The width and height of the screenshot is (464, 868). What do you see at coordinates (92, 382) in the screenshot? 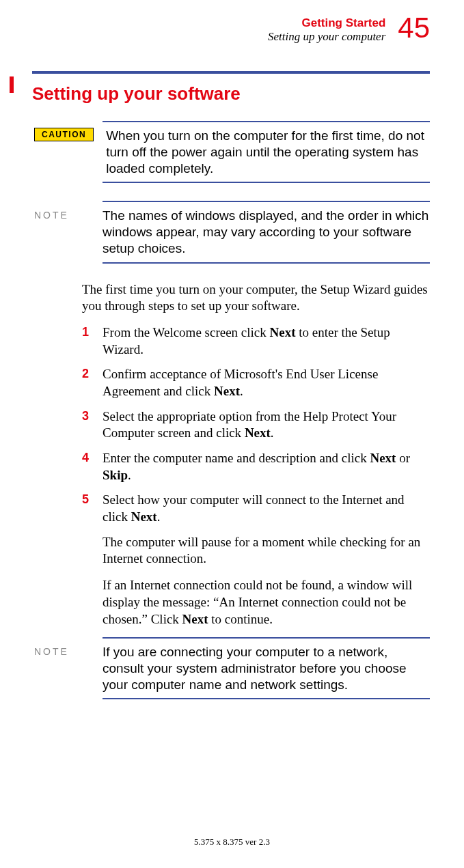
I see `step-number: 2` at bounding box center [92, 382].